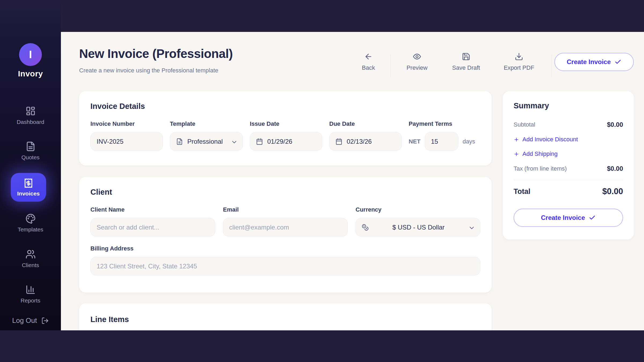  I want to click on invoice-number-box, so click(127, 142).